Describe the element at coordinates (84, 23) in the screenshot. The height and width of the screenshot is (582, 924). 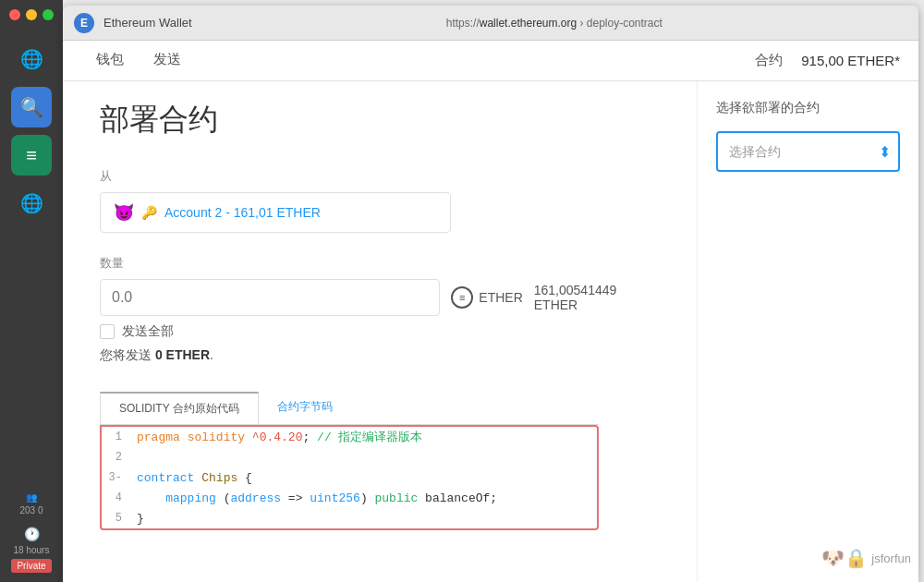
I see `ethereum-logo: E` at that location.